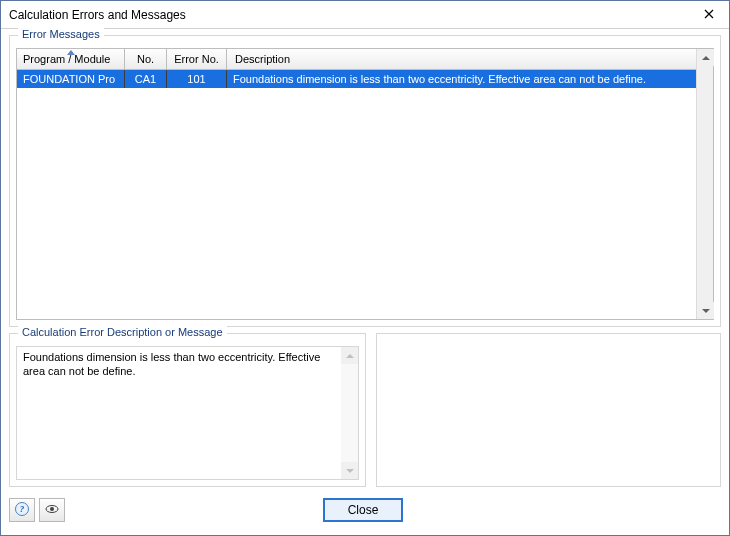  Describe the element at coordinates (22, 510) in the screenshot. I see `help-icon: ?` at that location.